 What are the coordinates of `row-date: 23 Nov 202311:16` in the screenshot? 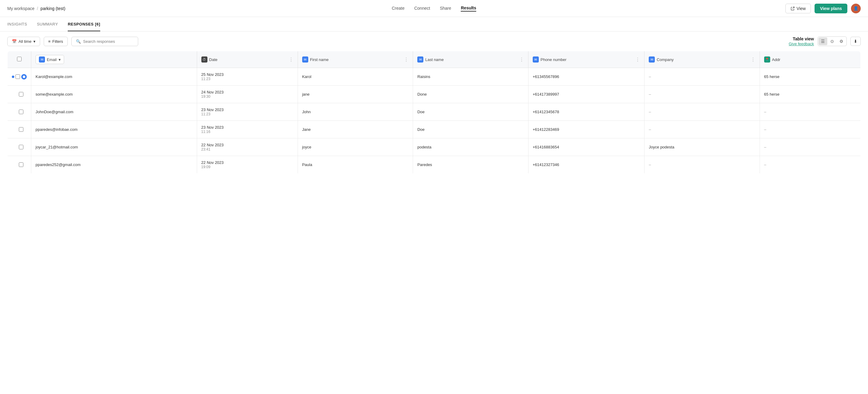 It's located at (247, 130).